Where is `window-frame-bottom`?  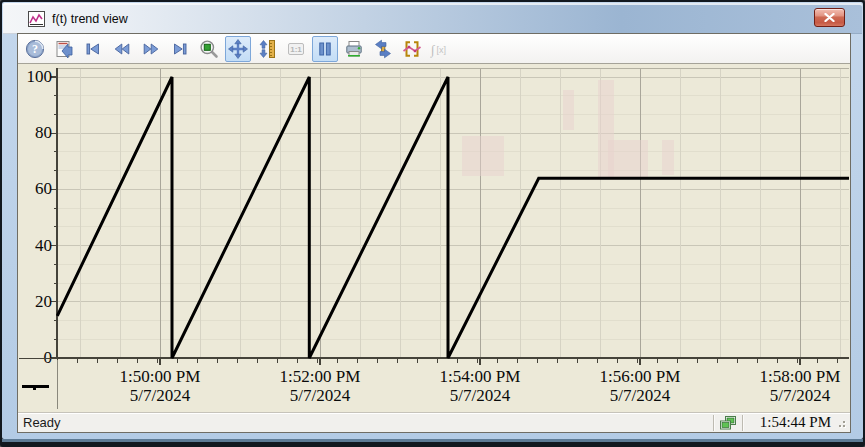 window-frame-bottom is located at coordinates (432, 440).